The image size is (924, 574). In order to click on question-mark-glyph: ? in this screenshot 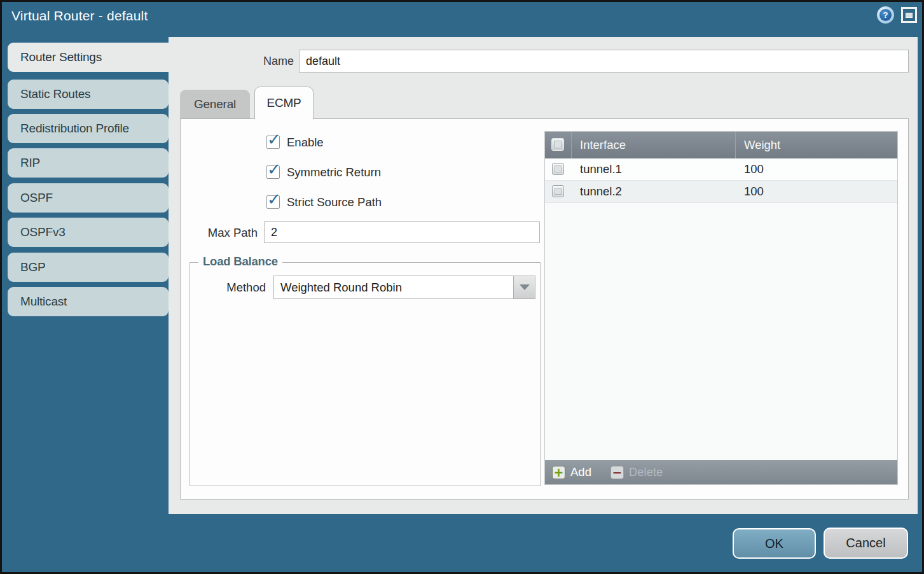, I will do `click(885, 15)`.